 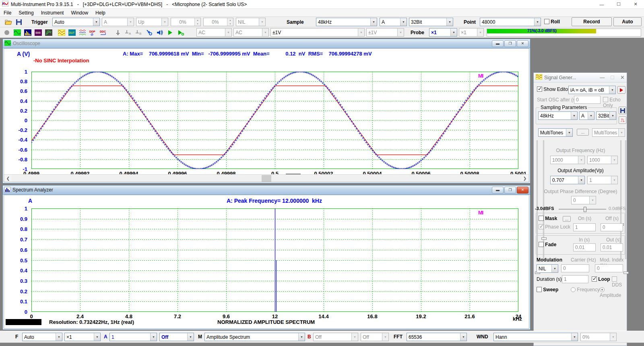 What do you see at coordinates (52, 13) in the screenshot?
I see `menu-instrument: Instrument` at bounding box center [52, 13].